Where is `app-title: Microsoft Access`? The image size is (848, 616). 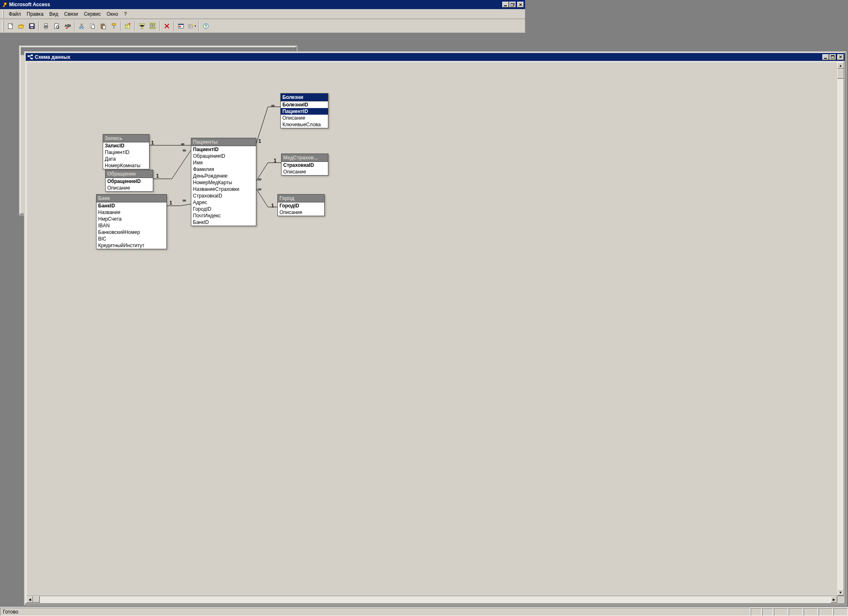
app-title: Microsoft Access is located at coordinates (30, 5).